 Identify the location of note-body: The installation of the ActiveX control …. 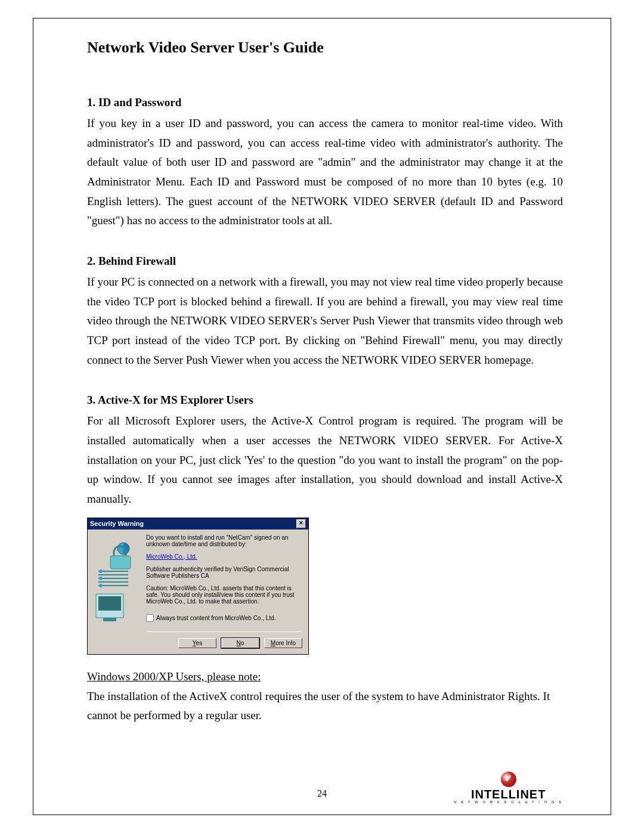
(325, 706).